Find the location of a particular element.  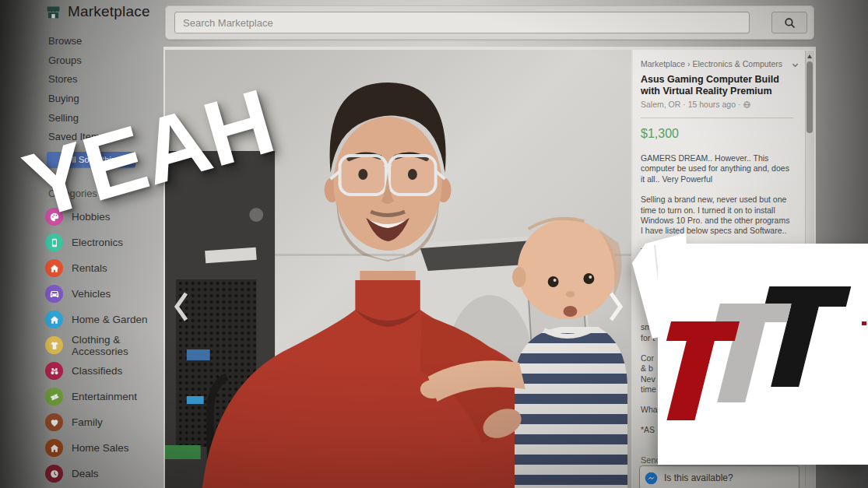

sidebar-category-entertainment: Entertainment is located at coordinates (104, 397).